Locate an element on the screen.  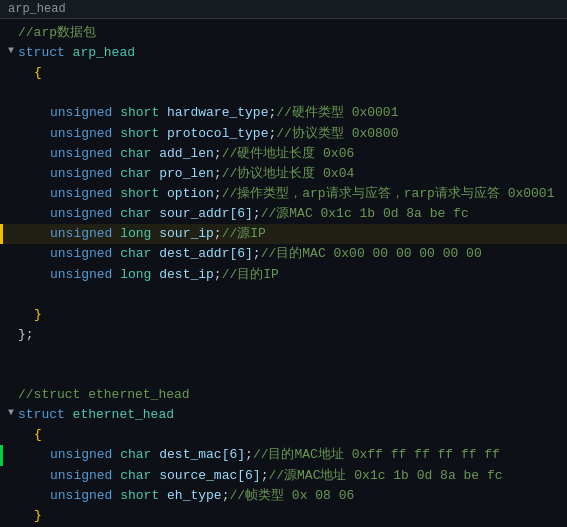
line-content-22: unsigned char source_mac[6];//源MAC地址 0x1… is located at coordinates (276, 476).